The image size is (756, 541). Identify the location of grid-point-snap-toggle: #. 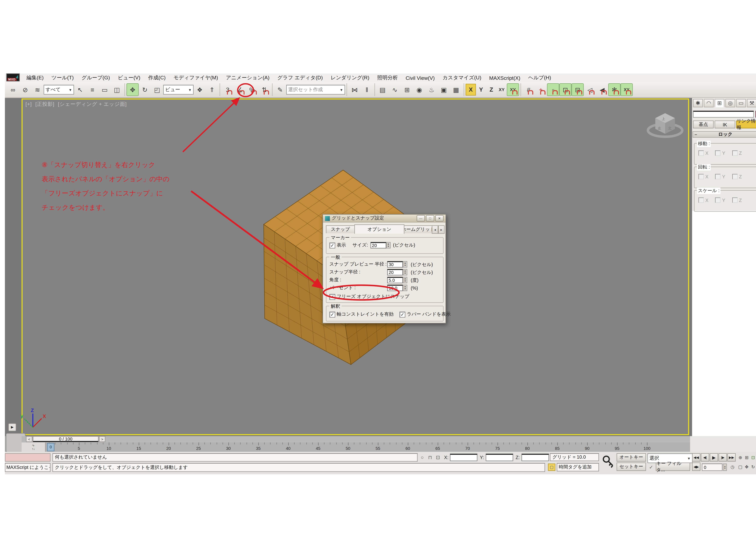
(528, 90).